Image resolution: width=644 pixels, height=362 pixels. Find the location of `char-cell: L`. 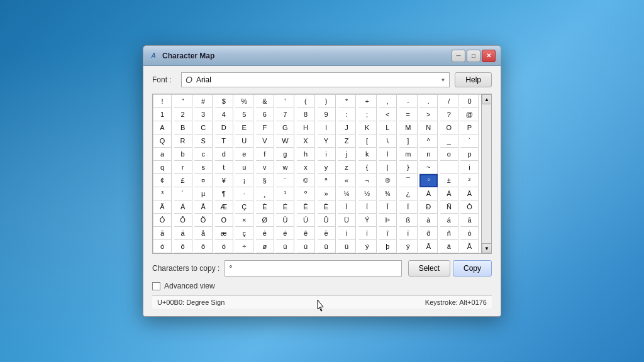

char-cell: L is located at coordinates (387, 128).